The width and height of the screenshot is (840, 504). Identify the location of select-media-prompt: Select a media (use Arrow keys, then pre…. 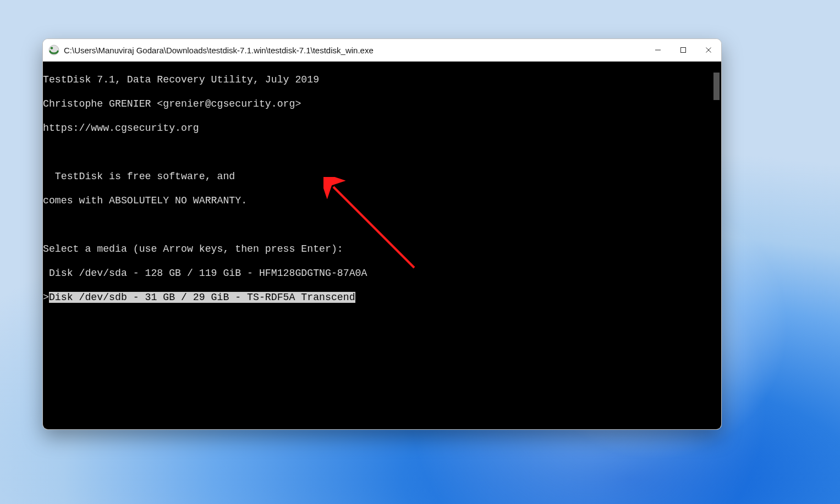
(382, 249).